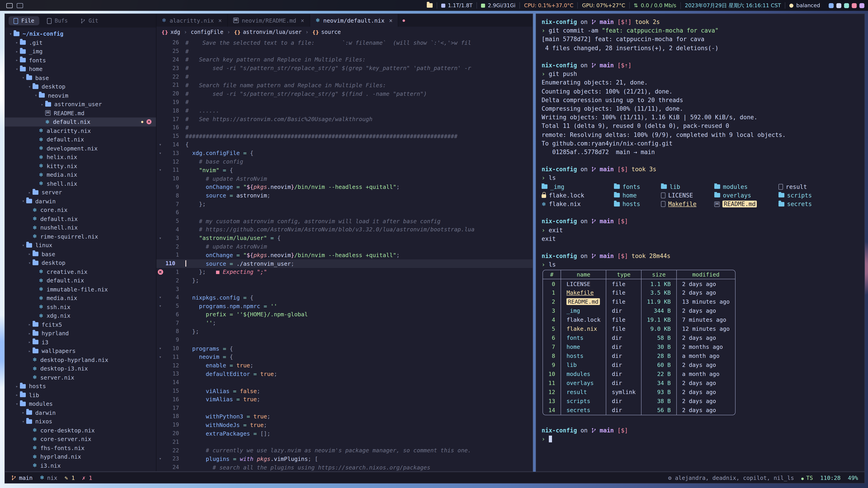 The height and width of the screenshot is (488, 868). Describe the element at coordinates (688, 187) in the screenshot. I see `file-entry: lib` at that location.